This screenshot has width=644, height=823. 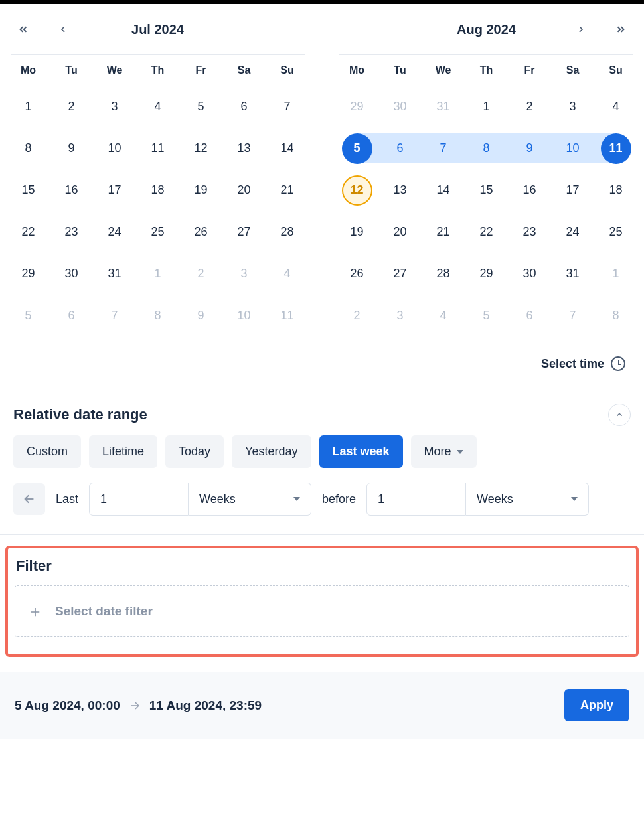 I want to click on prev-year-button, so click(x=23, y=29).